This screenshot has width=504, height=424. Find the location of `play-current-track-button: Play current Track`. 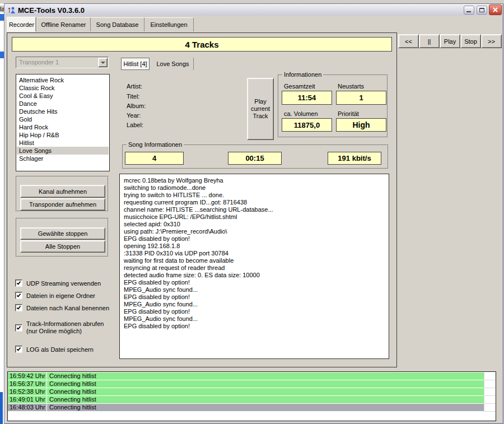

play-current-track-button: Play current Track is located at coordinates (260, 109).